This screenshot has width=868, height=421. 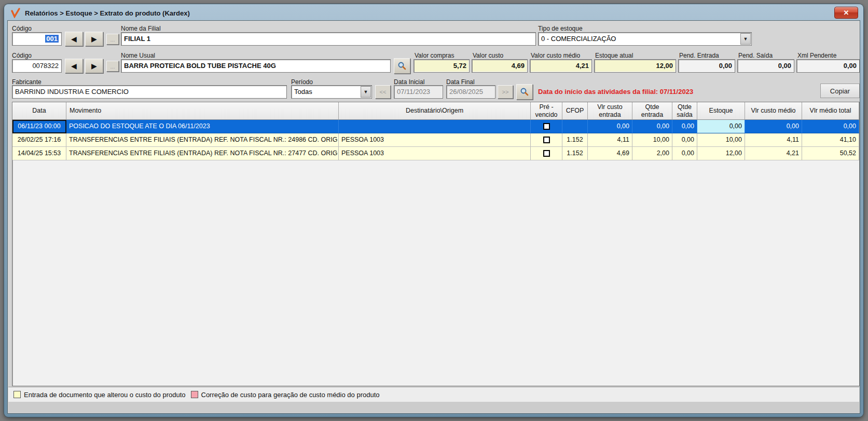 What do you see at coordinates (112, 39) in the screenshot?
I see `ellipsis-icon: ...` at bounding box center [112, 39].